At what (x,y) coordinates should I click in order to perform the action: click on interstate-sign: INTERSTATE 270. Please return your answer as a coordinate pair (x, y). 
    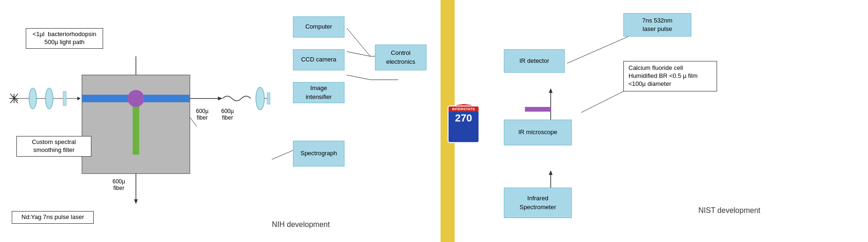
    Looking at the image, I should click on (464, 124).